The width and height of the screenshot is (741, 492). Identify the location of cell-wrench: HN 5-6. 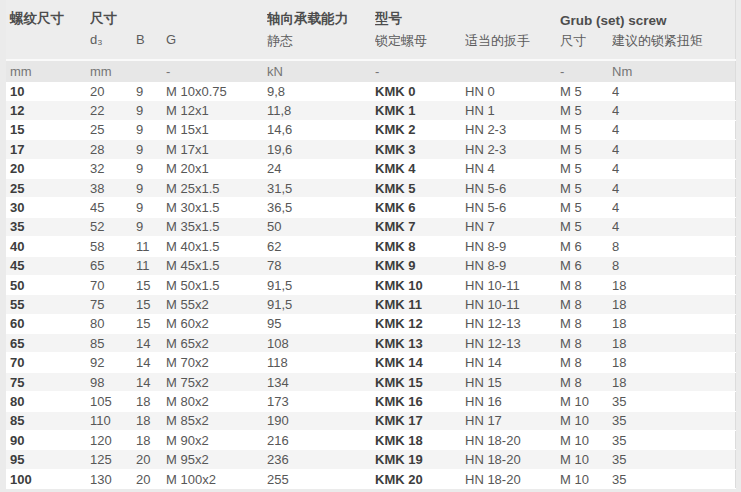
(512, 188).